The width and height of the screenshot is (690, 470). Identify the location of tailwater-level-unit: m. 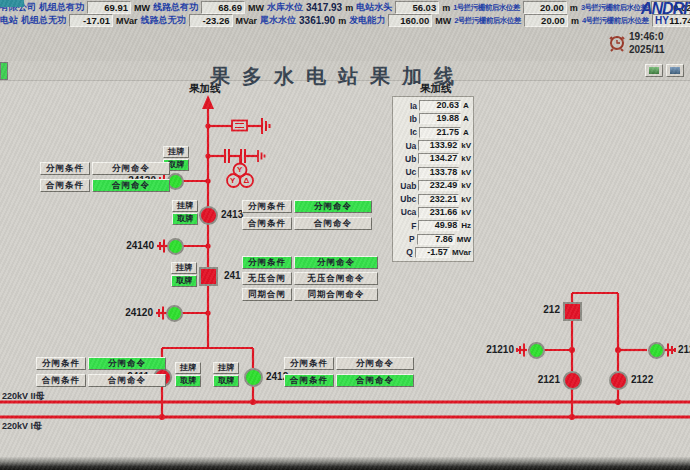
(342, 21).